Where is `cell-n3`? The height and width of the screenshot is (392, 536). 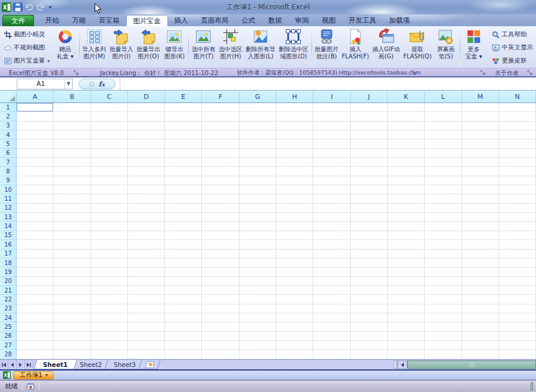
cell-n3 is located at coordinates (518, 126).